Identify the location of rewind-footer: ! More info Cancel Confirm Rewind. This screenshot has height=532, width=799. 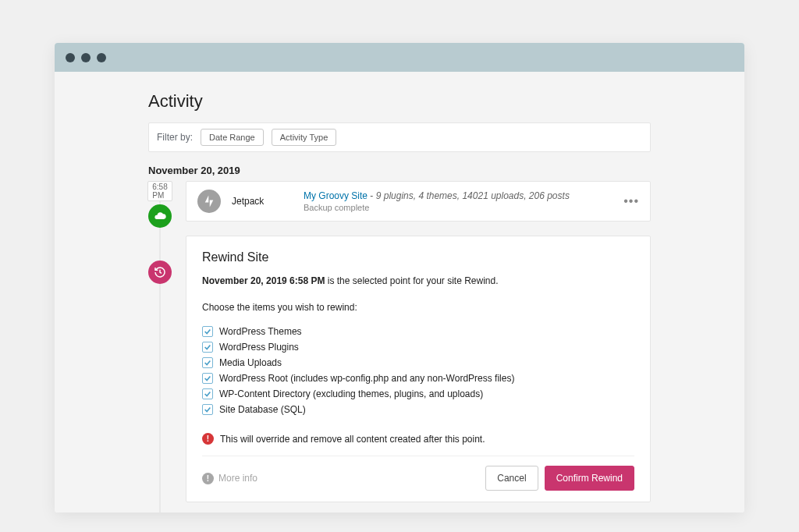
(418, 473).